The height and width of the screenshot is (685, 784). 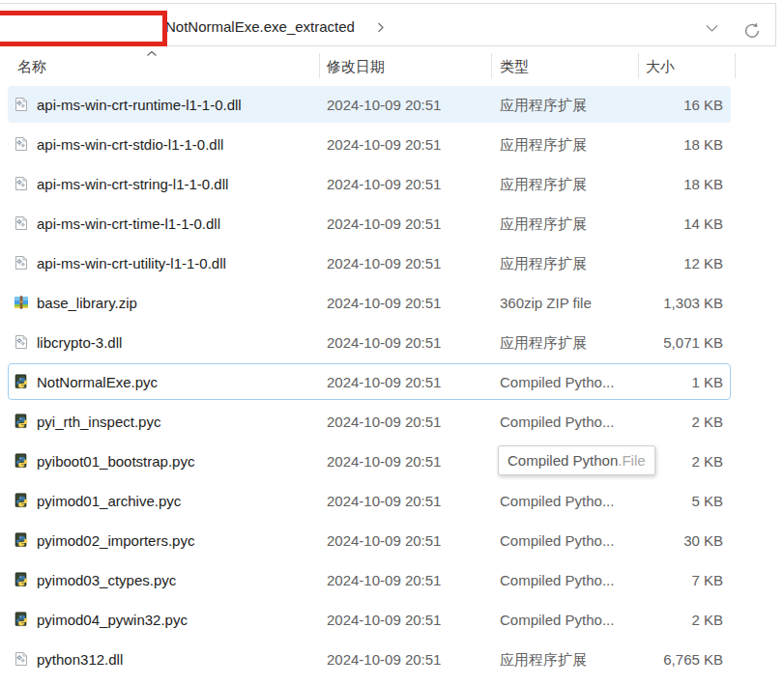 I want to click on file-name: base_library.zip, so click(x=87, y=303).